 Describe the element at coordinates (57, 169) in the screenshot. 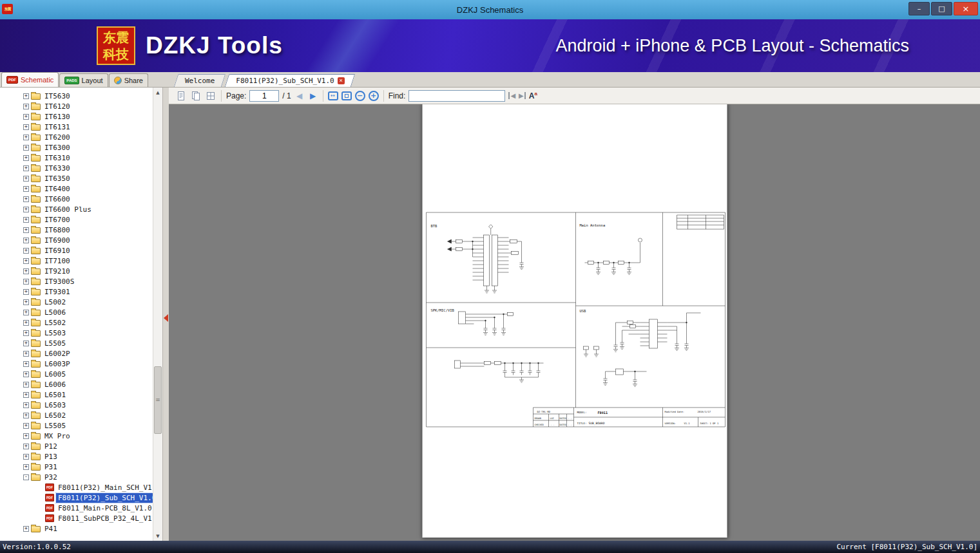

I see `tree-item-label: IT6330` at that location.